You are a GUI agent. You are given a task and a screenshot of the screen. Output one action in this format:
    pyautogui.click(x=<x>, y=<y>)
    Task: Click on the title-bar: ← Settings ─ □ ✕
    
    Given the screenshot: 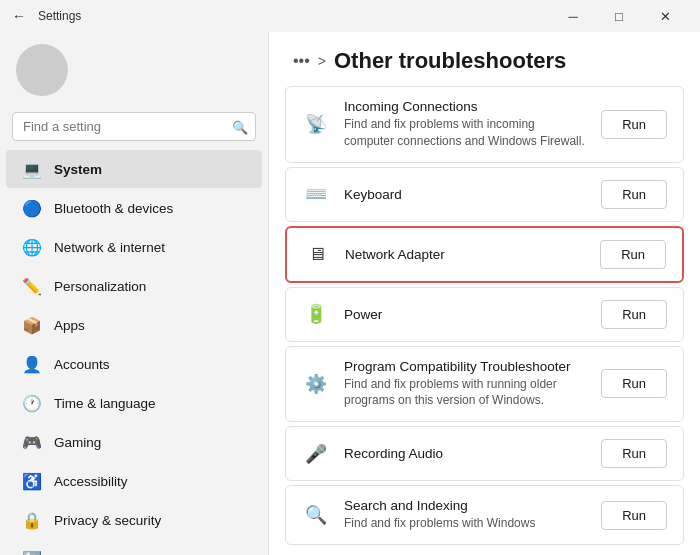 What is the action you would take?
    pyautogui.click(x=350, y=16)
    